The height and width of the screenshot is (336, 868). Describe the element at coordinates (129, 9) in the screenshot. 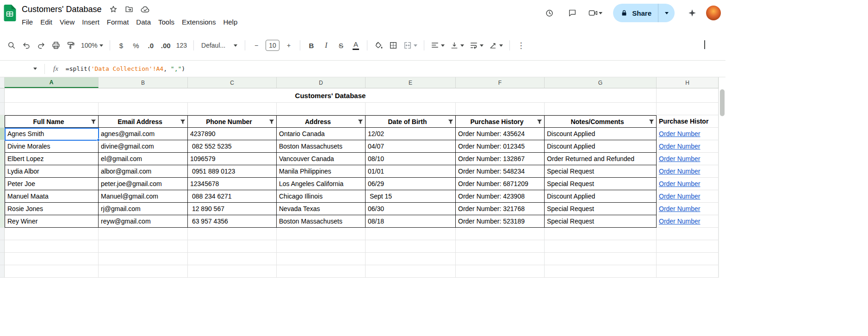

I see `move-folder-icon` at that location.